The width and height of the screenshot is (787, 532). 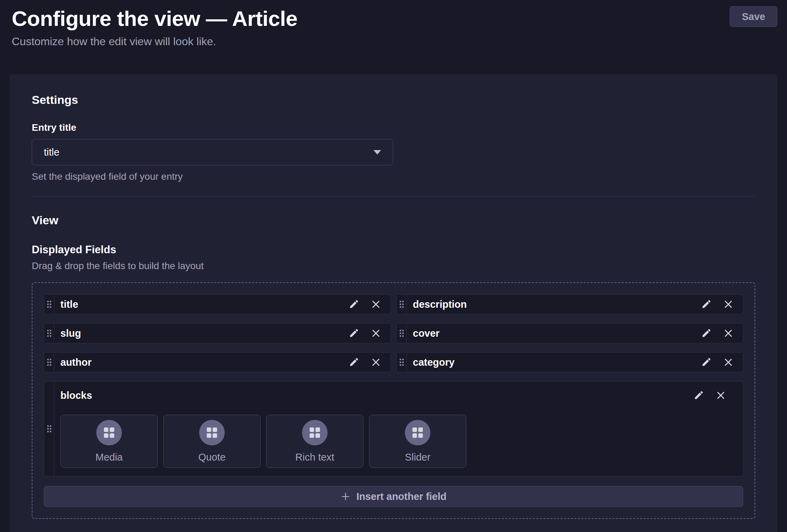 I want to click on page-header: Configure the view — Article Customize h…, so click(x=394, y=24).